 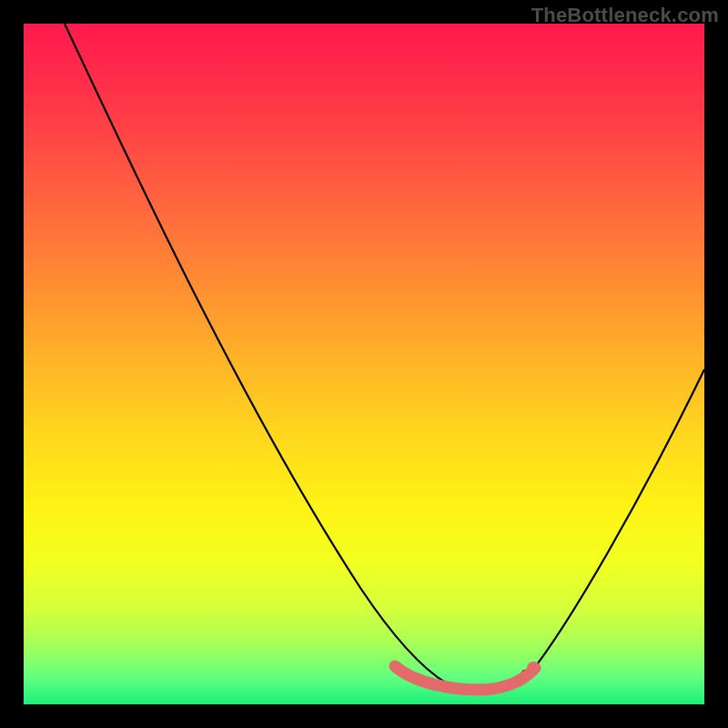 I want to click on pink-end-dot, so click(x=533, y=668).